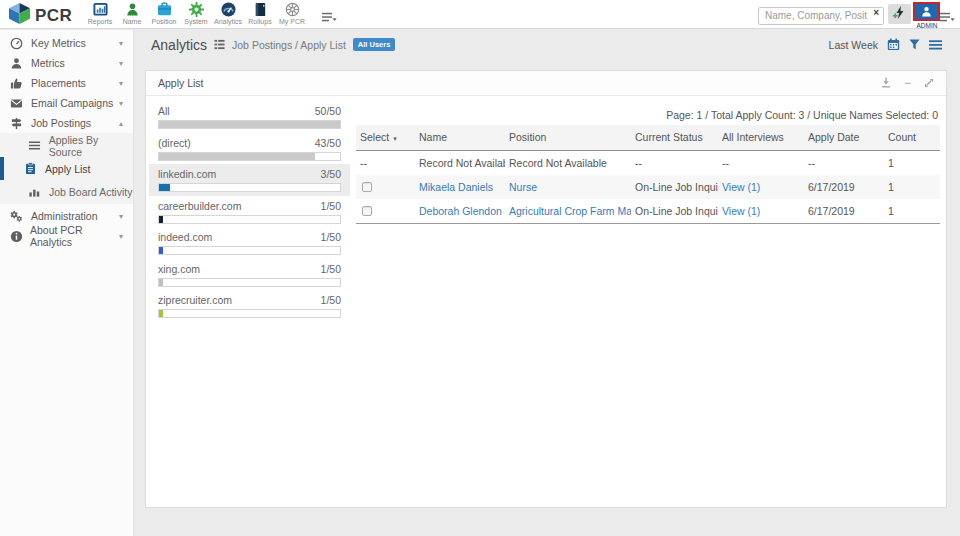 The image size is (960, 536). I want to click on position-link: Nurse, so click(523, 187).